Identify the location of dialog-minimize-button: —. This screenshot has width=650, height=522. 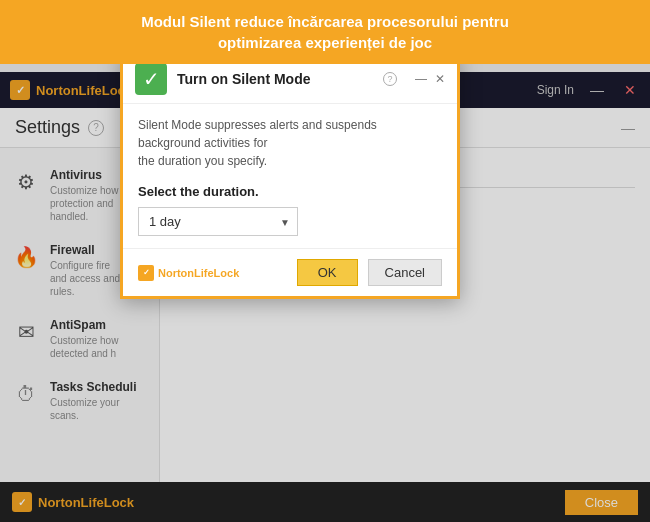
(421, 79).